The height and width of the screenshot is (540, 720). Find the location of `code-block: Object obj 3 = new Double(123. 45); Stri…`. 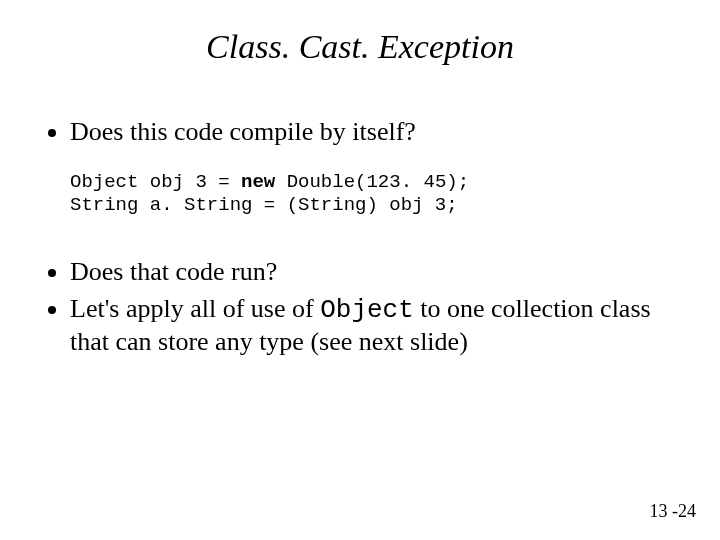

code-block: Object obj 3 = new Double(123. 45); Stri… is located at coordinates (375, 195).